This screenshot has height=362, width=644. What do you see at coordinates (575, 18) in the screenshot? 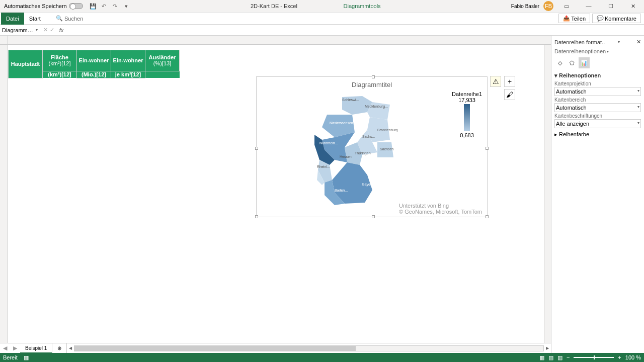
I see `share-button: 📤 Teilen` at bounding box center [575, 18].